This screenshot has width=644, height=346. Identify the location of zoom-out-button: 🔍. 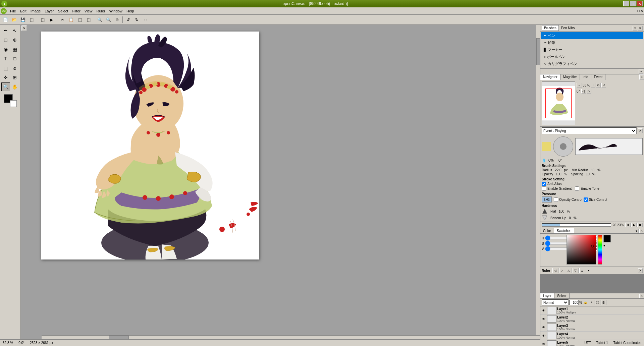
(108, 20).